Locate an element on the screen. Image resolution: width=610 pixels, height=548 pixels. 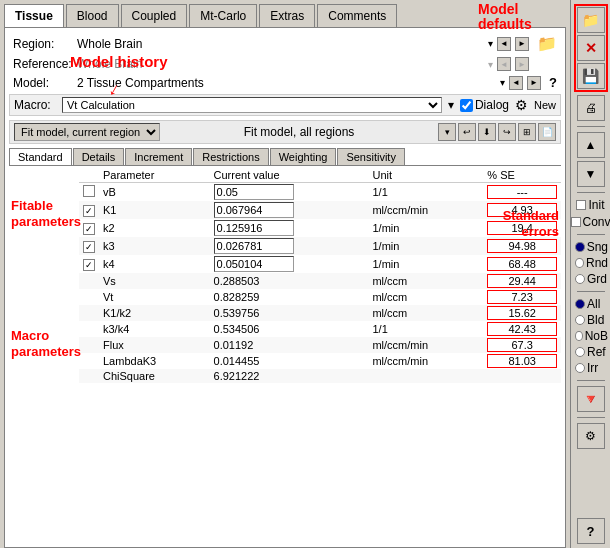
param-checkbox is located at coordinates (89, 191).